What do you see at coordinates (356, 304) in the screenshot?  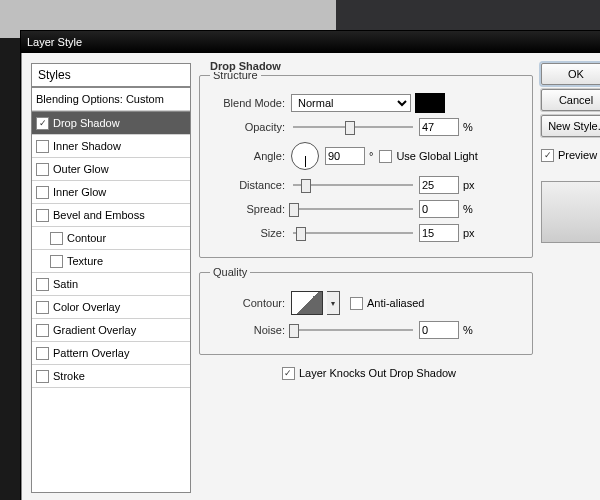 I see `aa-checkbox` at bounding box center [356, 304].